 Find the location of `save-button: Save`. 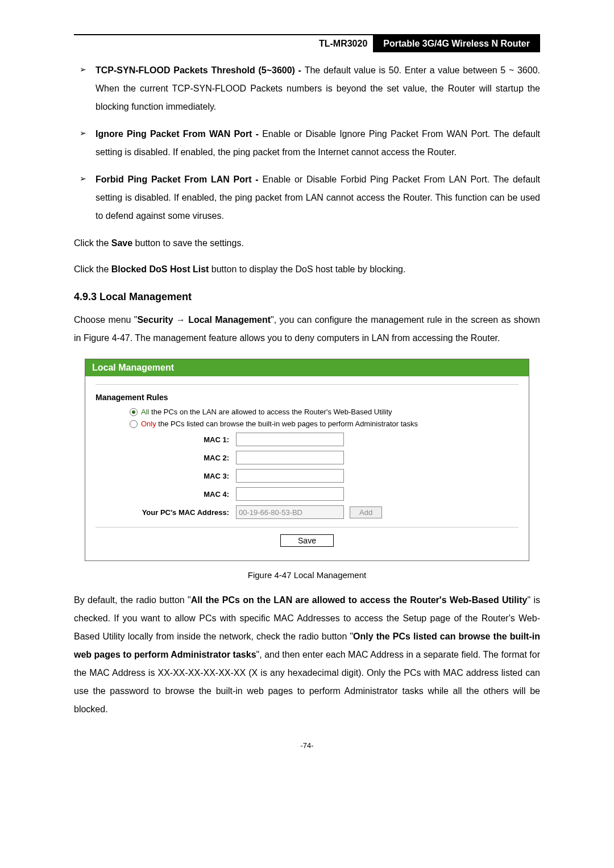

save-button: Save is located at coordinates (307, 541).